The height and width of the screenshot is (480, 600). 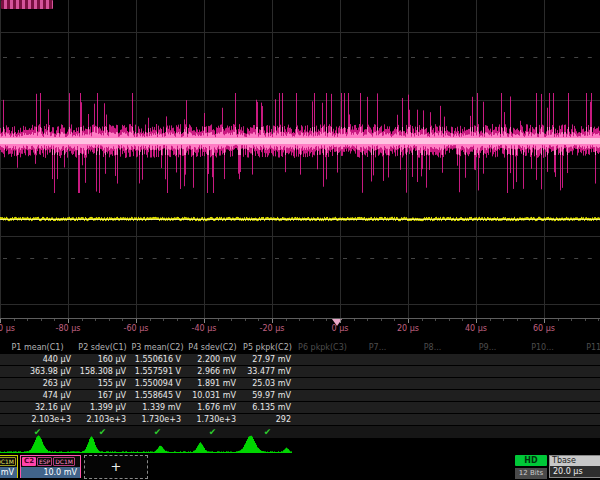 What do you see at coordinates (50, 472) in the screenshot?
I see `c2-scale-value: 10.0 mV` at bounding box center [50, 472].